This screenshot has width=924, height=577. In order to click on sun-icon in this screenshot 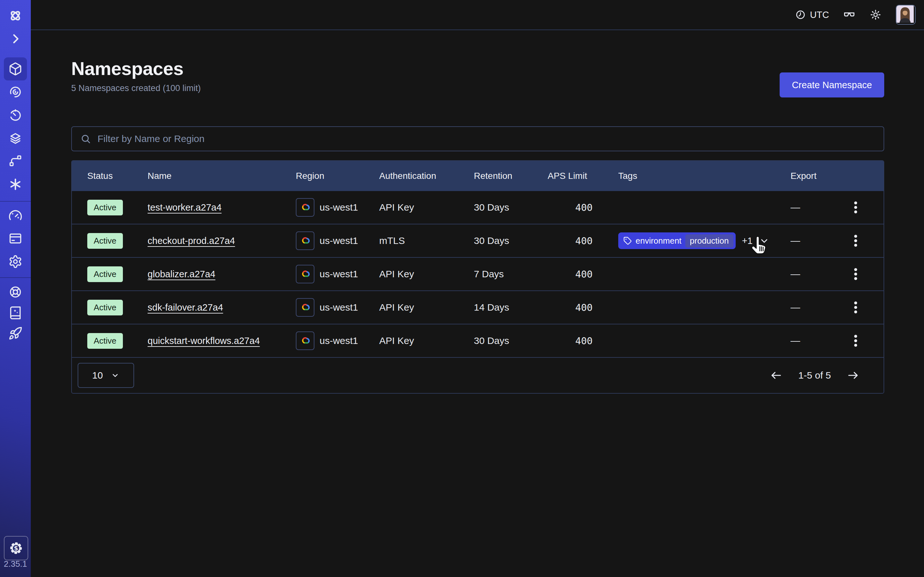, I will do `click(876, 15)`.